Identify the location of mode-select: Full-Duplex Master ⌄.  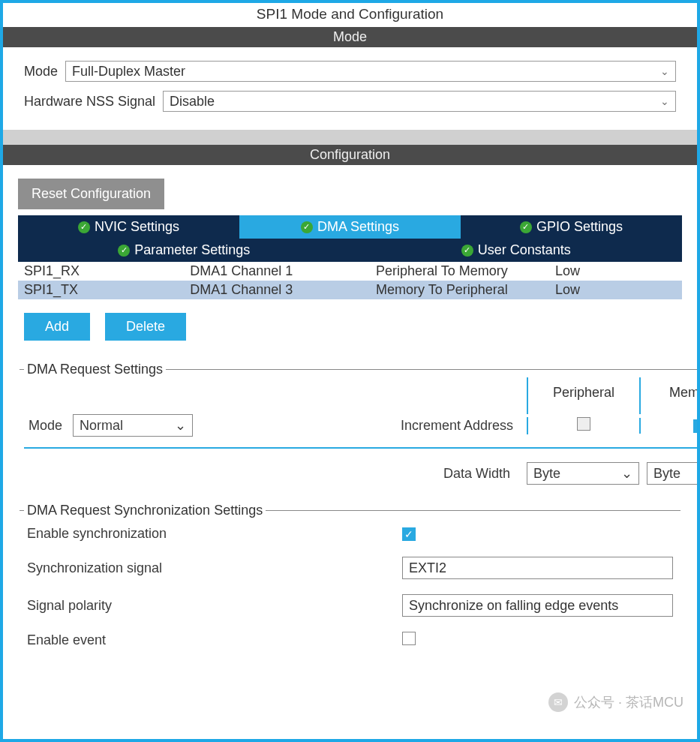
(371, 71).